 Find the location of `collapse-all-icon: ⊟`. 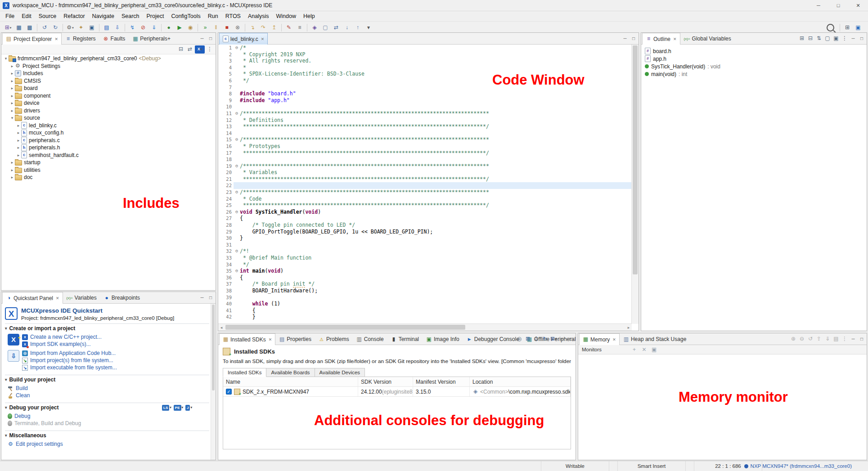

collapse-all-icon: ⊟ is located at coordinates (181, 49).